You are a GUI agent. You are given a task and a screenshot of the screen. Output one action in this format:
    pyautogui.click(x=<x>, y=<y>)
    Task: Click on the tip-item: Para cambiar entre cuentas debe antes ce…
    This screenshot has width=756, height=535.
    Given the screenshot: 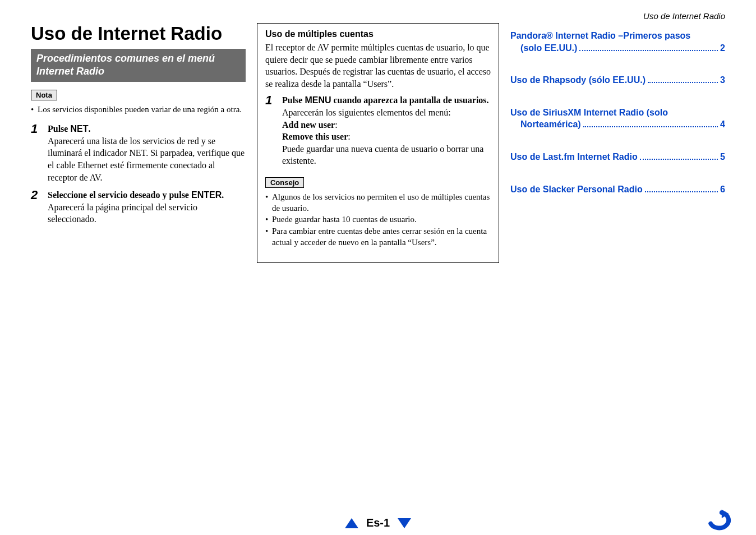 What is the action you would take?
    pyautogui.click(x=378, y=237)
    